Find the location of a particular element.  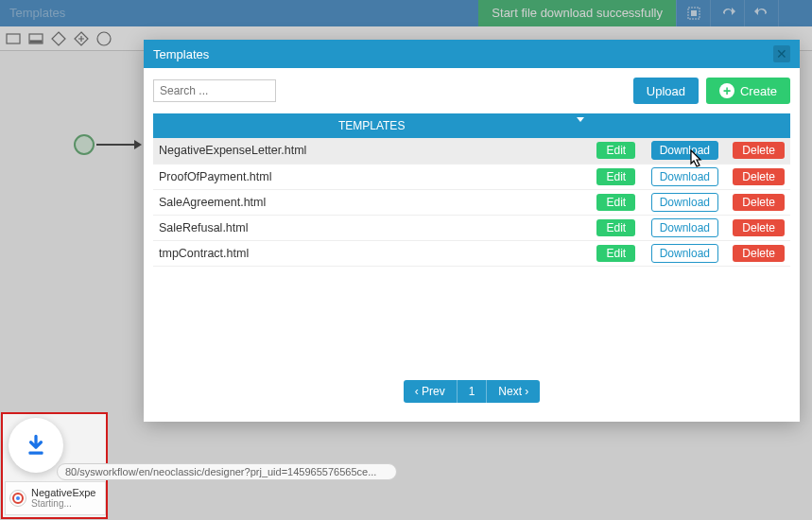

table-row: SaleAgreement.htmlEditDownloadDelete is located at coordinates (472, 202).